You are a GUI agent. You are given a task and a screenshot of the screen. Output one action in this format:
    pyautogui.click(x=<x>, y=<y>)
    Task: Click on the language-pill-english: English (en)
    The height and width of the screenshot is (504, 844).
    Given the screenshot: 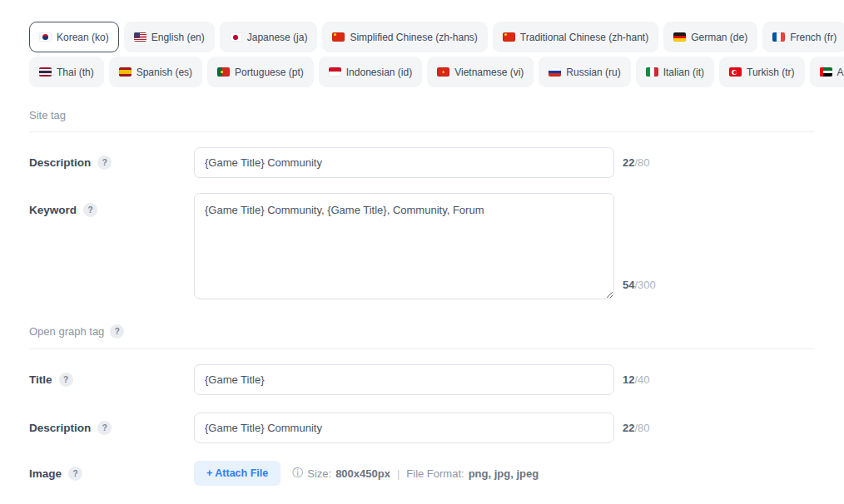 What is the action you would take?
    pyautogui.click(x=170, y=37)
    